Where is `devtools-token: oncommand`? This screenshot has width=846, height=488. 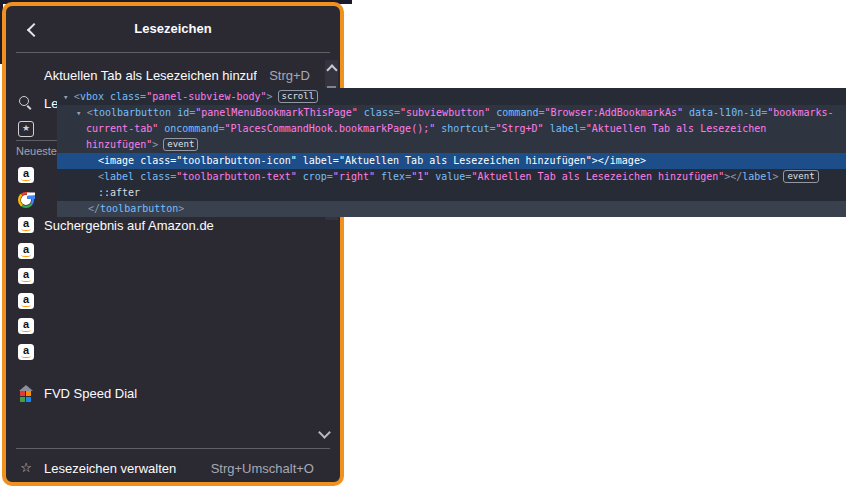 devtools-token: oncommand is located at coordinates (188, 128).